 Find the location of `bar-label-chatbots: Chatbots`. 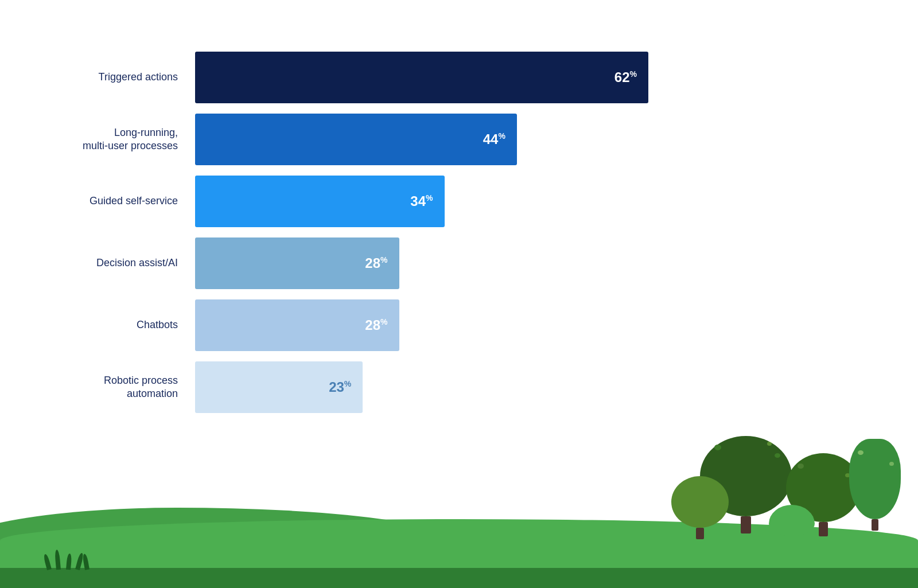

bar-label-chatbots: Chatbots is located at coordinates (120, 325).